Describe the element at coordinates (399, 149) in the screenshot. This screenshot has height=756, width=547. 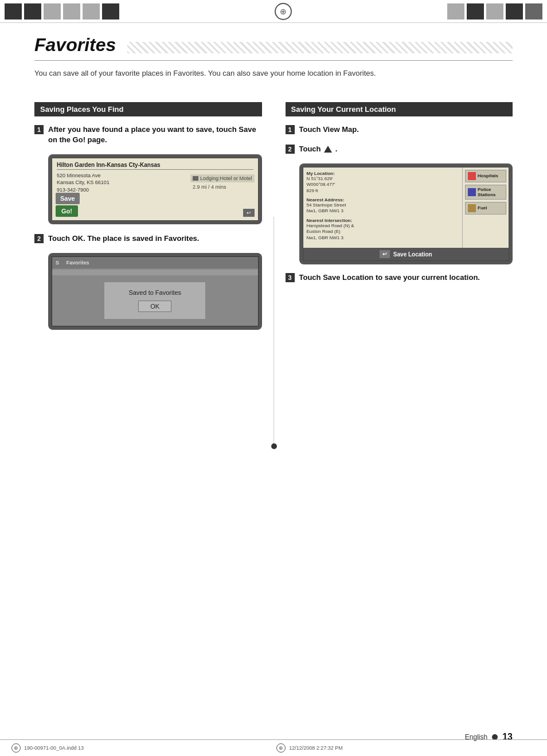
I see `right-step-2: 2 Touch .` at that location.